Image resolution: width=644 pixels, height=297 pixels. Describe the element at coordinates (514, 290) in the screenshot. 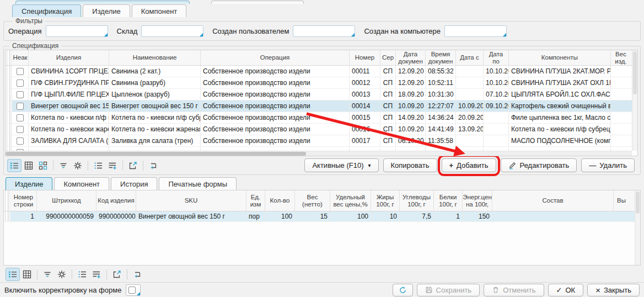

I see `cancel-button: Отменить` at that location.